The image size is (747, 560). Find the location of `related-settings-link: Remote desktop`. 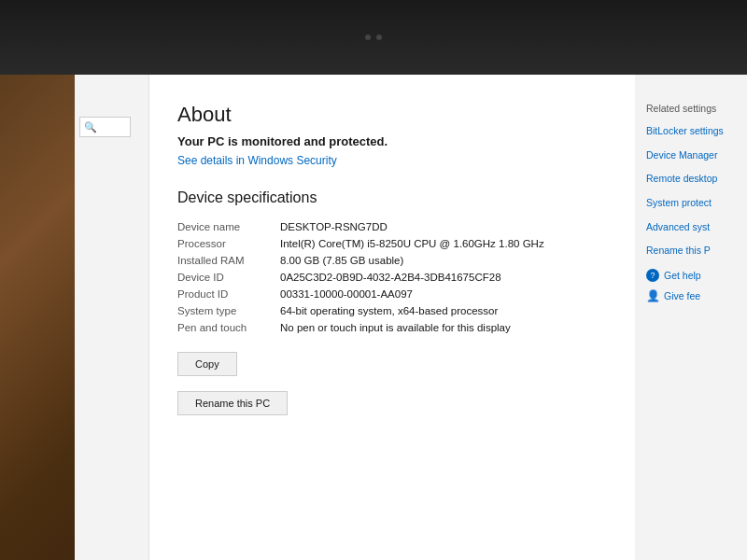

related-settings-link: Remote desktop is located at coordinates (691, 179).